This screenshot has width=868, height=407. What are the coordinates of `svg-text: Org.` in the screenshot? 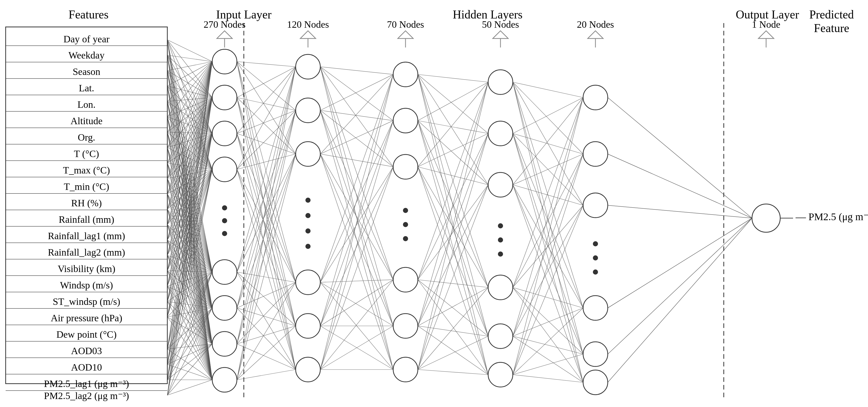 It's located at (87, 137).